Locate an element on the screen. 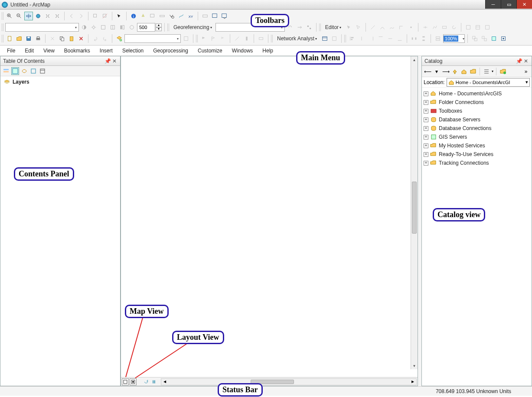 This screenshot has width=532, height=397. tree-item-gis-servers: +GIS Servers is located at coordinates (477, 137).